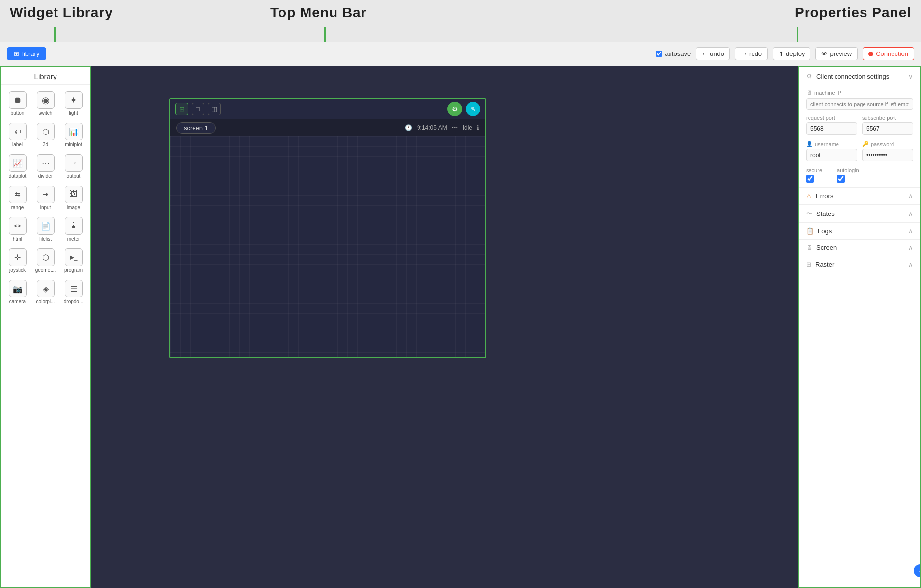 This screenshot has width=921, height=588. I want to click on connection-dot-icon, so click(871, 54).